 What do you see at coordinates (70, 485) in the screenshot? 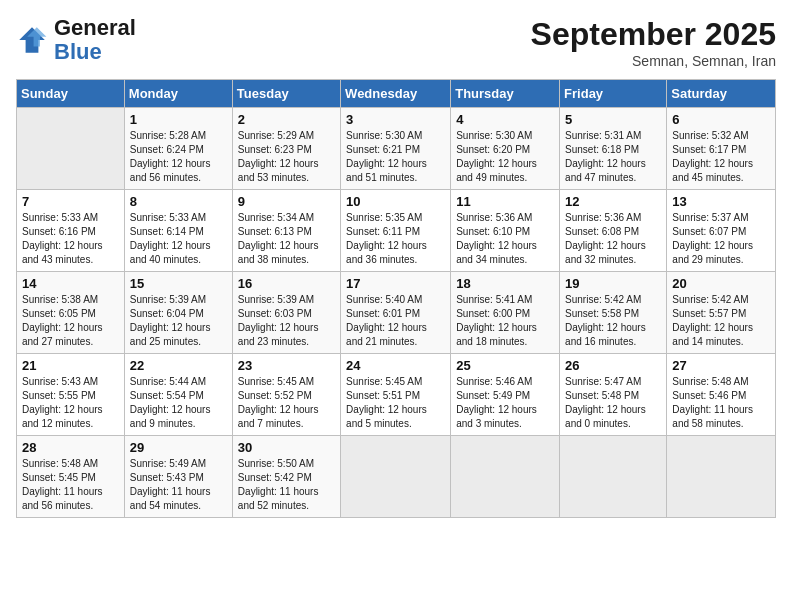
I see `cell-sun-info: Sunrise: 5:48 AM Sunset: 5:45 PM Dayligh…` at bounding box center [70, 485].